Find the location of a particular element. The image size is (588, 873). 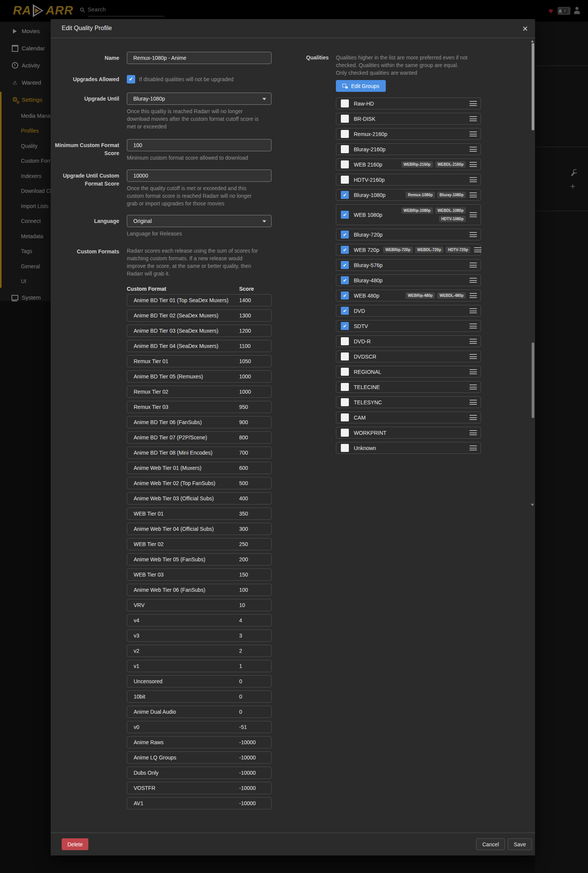

custom-format-name: Remux Tier 01 is located at coordinates (187, 361).